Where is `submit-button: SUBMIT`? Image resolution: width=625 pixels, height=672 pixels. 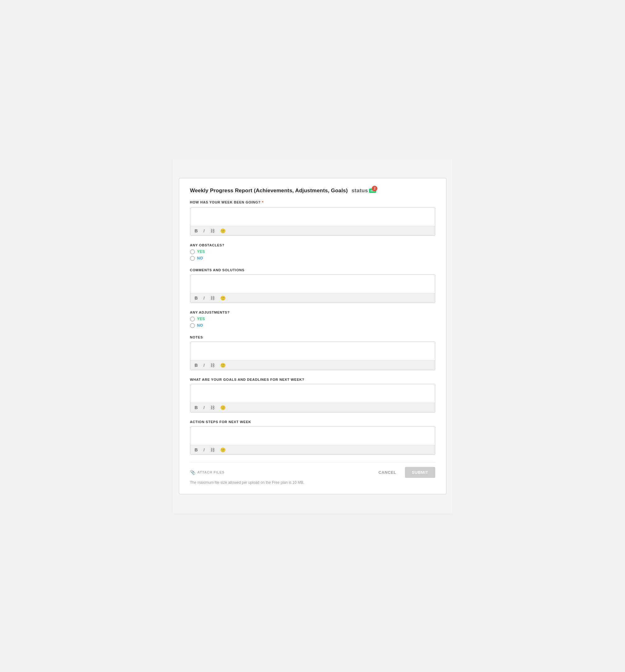 submit-button: SUBMIT is located at coordinates (420, 473).